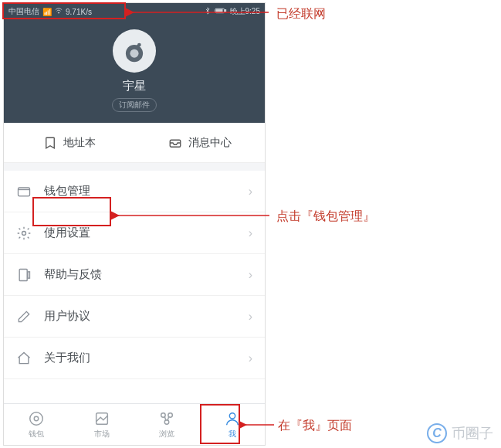 The height and width of the screenshot is (448, 501). Describe the element at coordinates (167, 425) in the screenshot. I see `nav-browse: 浏览` at that location.